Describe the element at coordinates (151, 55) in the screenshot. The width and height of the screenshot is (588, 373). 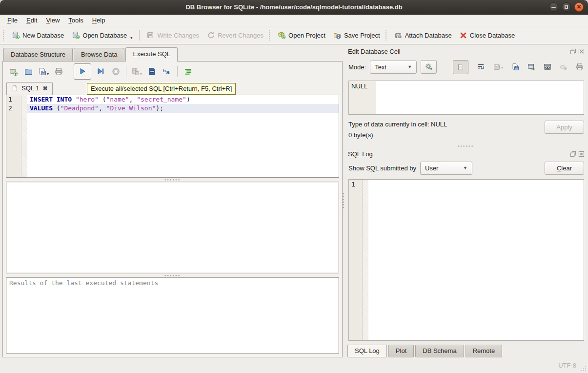
I see `tab-execute-sql: Execute SQL` at that location.